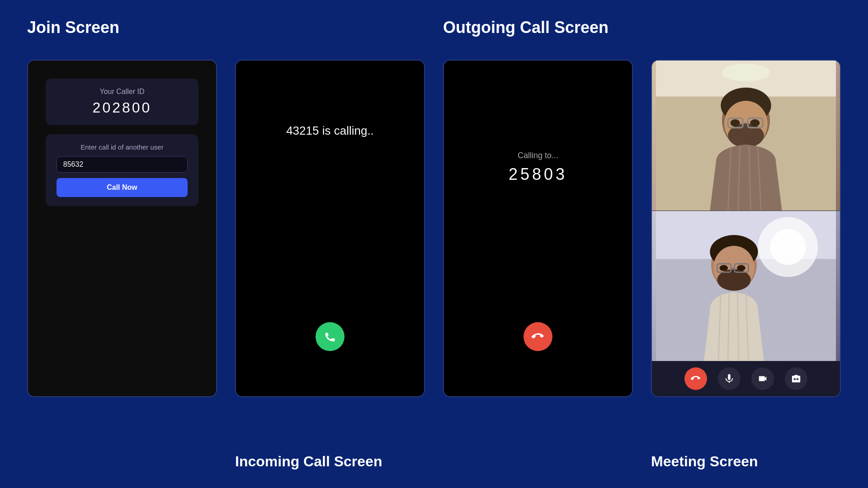 This screenshot has width=868, height=488. Describe the element at coordinates (122, 92) in the screenshot. I see `caller-id-label: Your Caller ID` at that location.